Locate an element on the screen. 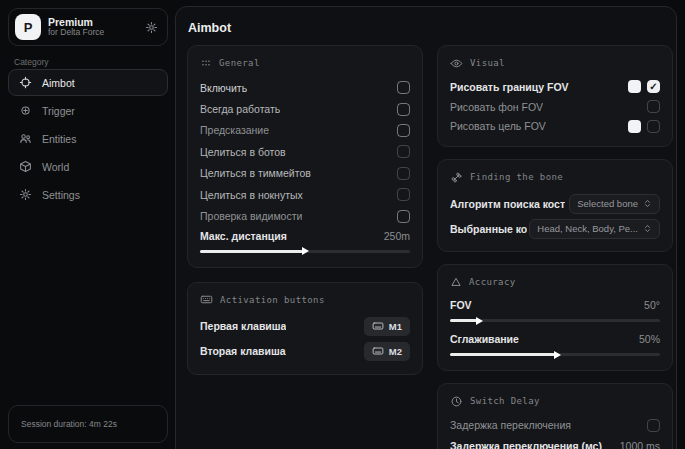 The image size is (685, 449). keybind-button: M1 is located at coordinates (387, 326).